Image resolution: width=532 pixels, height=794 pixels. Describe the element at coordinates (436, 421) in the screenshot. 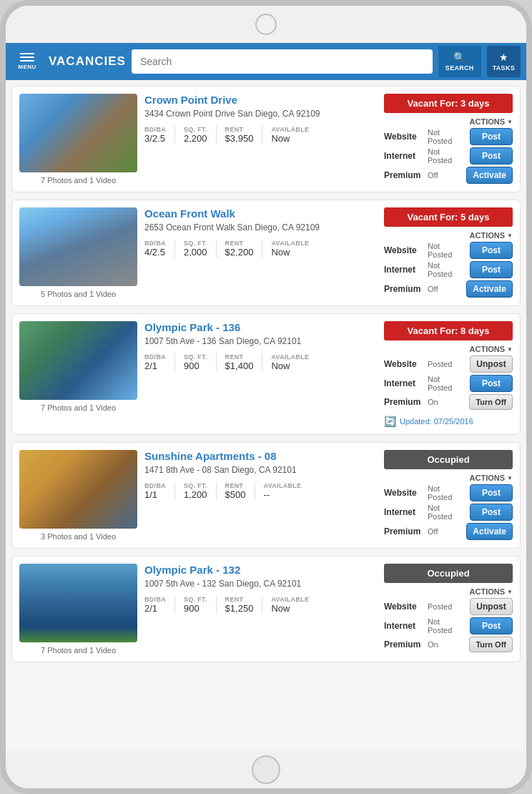

I see `update-text: Updated: 07/25/2016` at that location.